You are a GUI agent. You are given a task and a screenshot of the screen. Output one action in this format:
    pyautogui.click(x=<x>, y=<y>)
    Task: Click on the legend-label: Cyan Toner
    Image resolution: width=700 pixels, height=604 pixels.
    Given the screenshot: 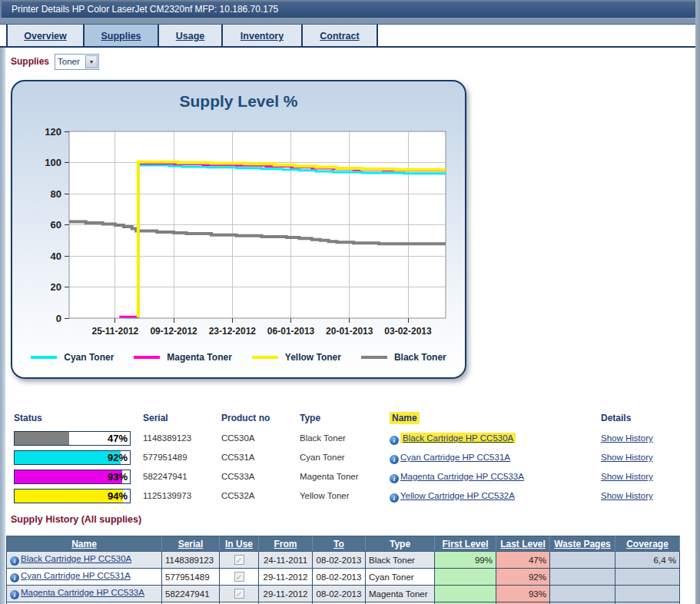 What is the action you would take?
    pyautogui.click(x=89, y=357)
    